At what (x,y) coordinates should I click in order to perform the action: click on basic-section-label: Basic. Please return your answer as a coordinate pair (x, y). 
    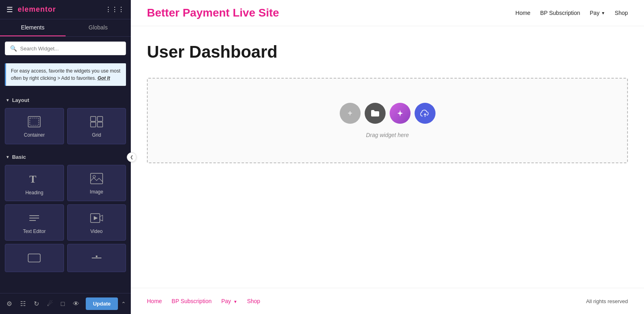
    Looking at the image, I should click on (19, 157).